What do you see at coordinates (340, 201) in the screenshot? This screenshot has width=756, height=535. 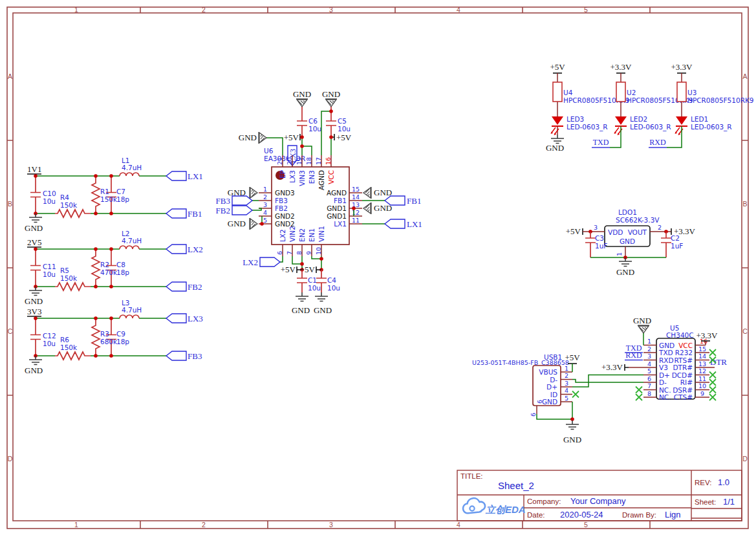 I see `pin-name: FB1` at bounding box center [340, 201].